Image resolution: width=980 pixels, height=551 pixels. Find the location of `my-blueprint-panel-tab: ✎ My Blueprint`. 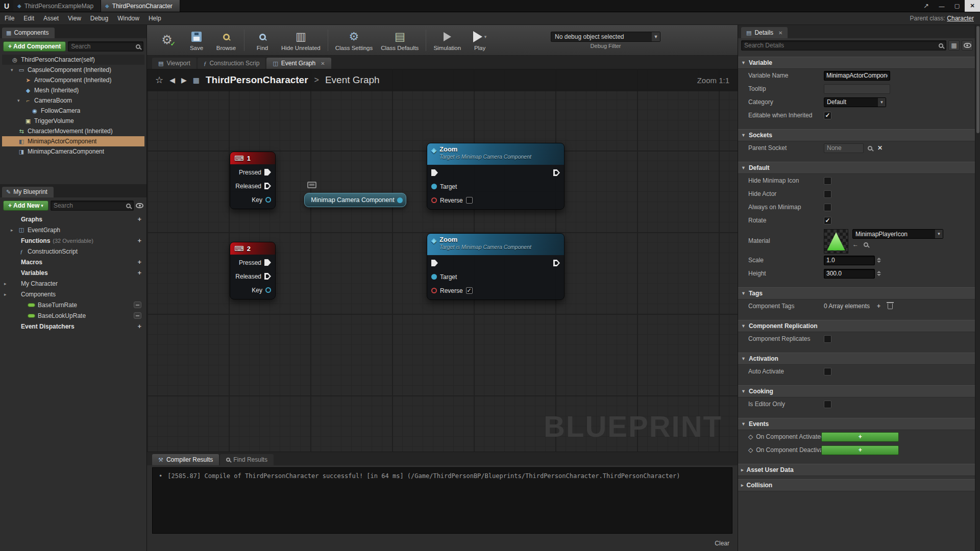

my-blueprint-panel-tab: ✎ My Blueprint is located at coordinates (28, 192).